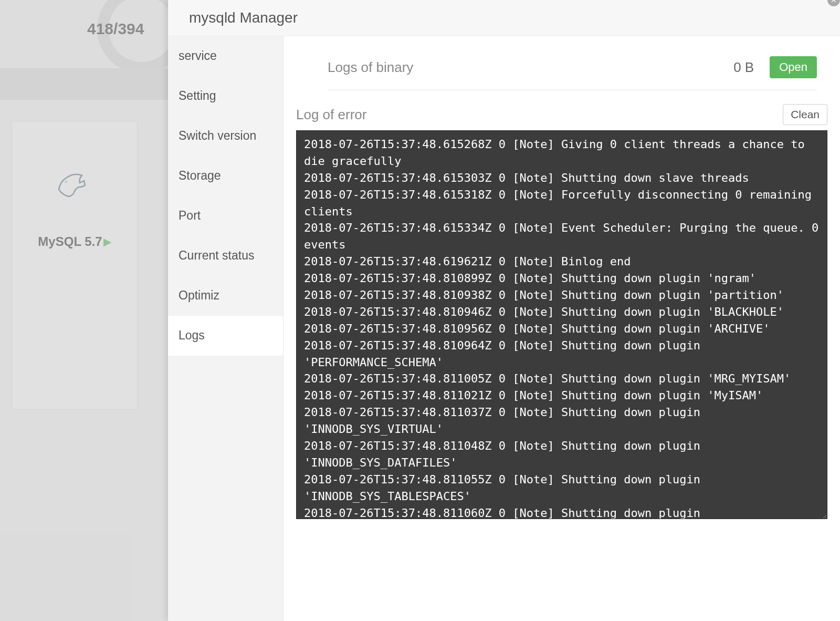  I want to click on close-button: ×, so click(834, 3).